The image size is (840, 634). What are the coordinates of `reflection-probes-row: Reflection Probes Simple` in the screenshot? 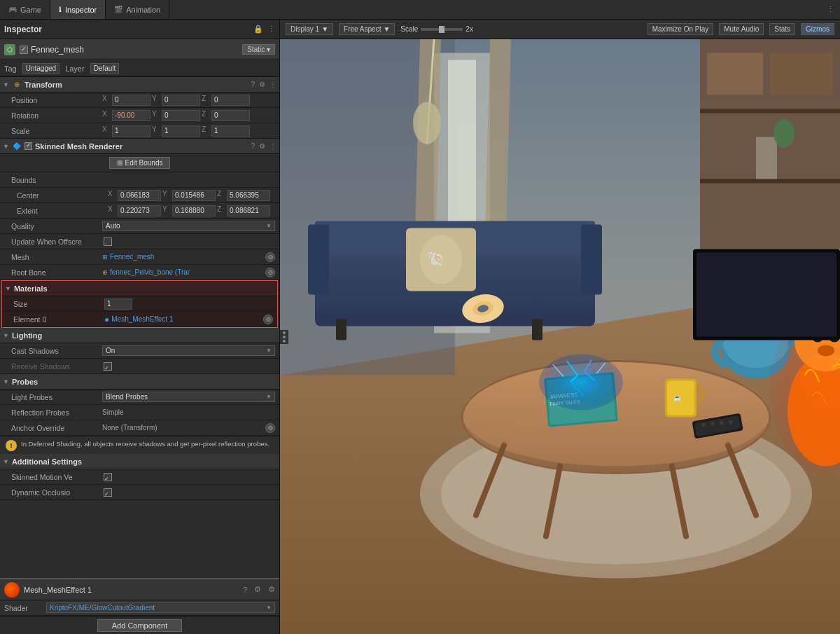 It's located at (140, 413).